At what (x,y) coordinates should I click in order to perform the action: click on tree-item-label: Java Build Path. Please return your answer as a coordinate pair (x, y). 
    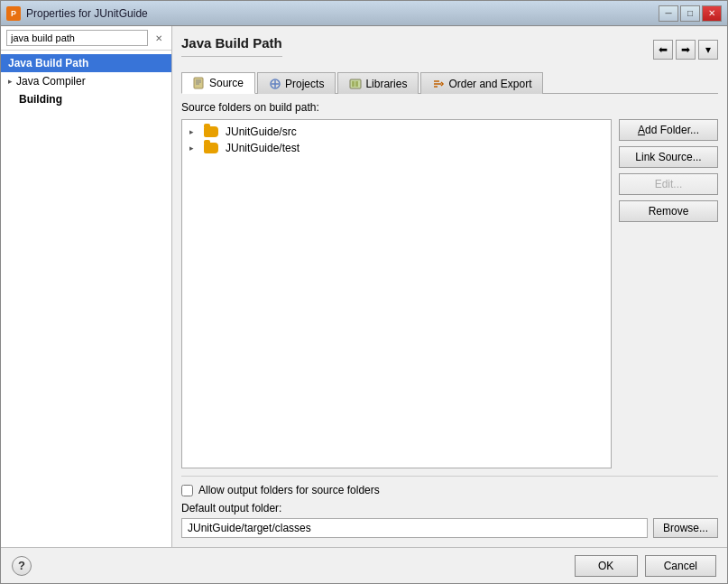
    Looking at the image, I should click on (49, 63).